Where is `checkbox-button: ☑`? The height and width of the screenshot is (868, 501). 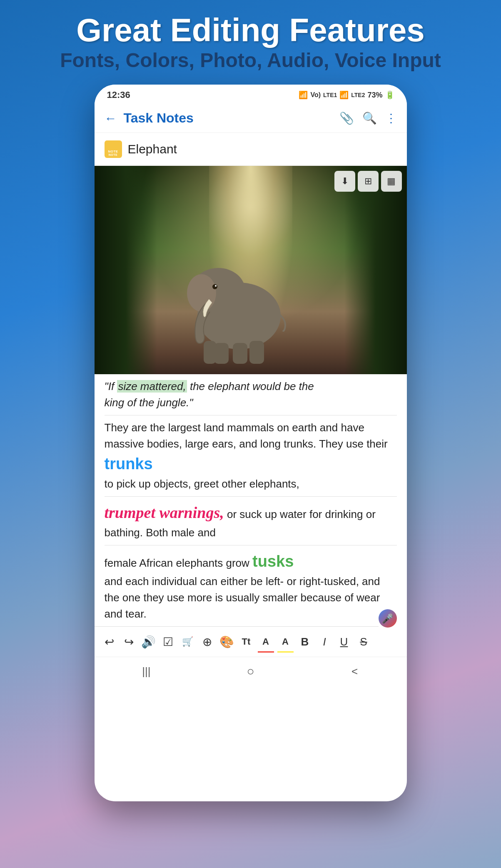
checkbox-button: ☑ is located at coordinates (168, 642).